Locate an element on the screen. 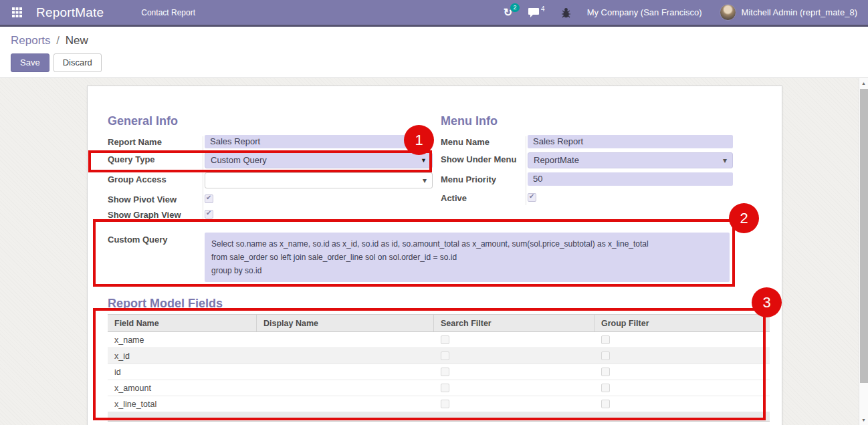 This screenshot has width=868, height=425. column-header-display-name: Display Name is located at coordinates (345, 323).